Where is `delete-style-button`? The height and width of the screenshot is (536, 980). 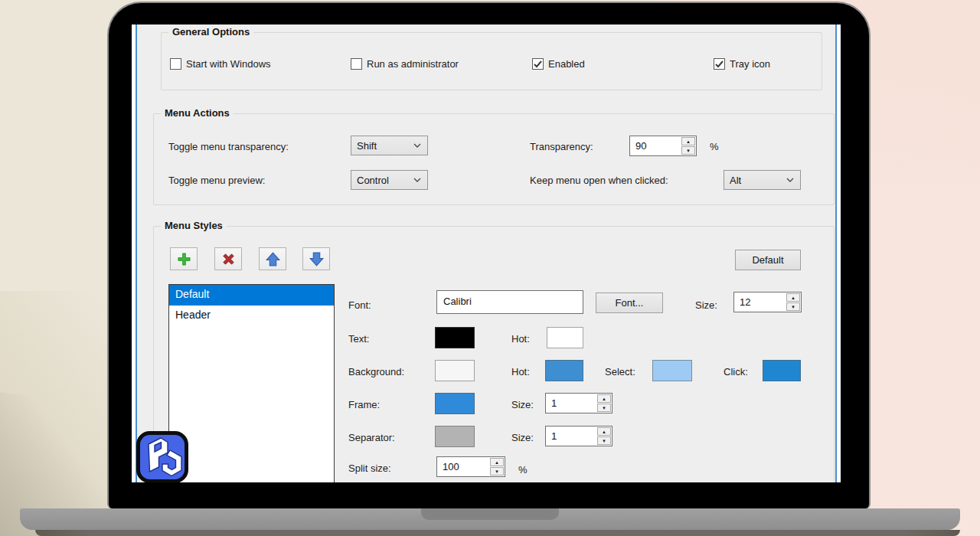 delete-style-button is located at coordinates (228, 259).